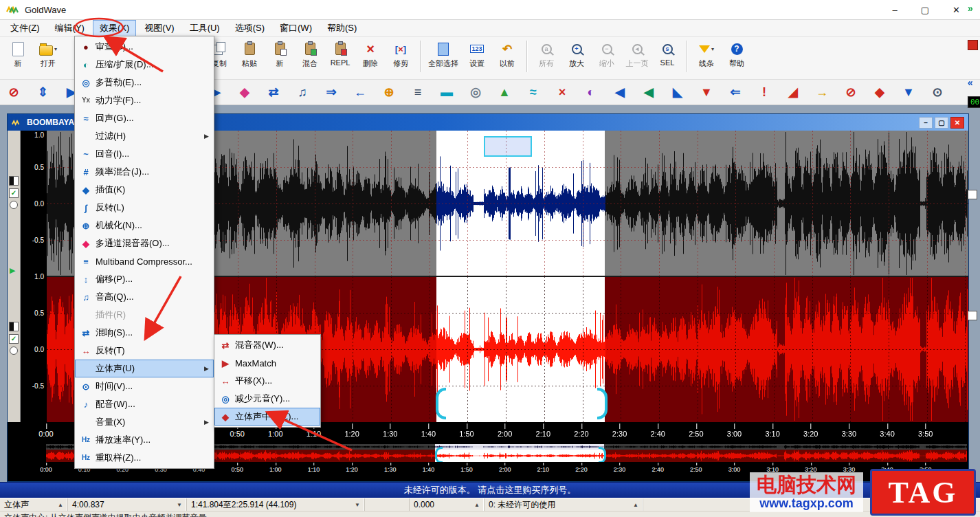 The height and width of the screenshot is (517, 980). I want to click on effect-shortcut-28-icon: ▼, so click(909, 92).